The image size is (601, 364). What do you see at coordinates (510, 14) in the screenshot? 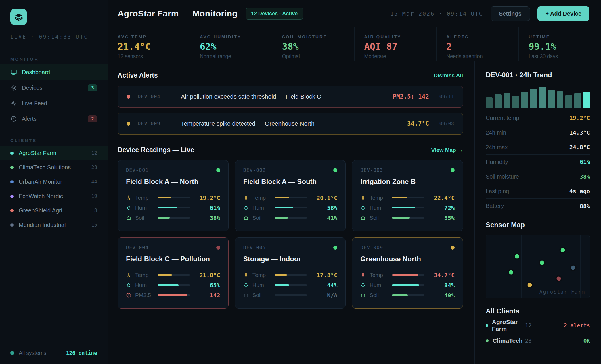
I see `settings-button: Settings` at bounding box center [510, 14].